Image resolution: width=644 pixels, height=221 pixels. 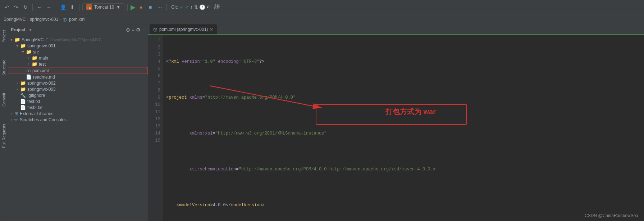 What do you see at coordinates (17, 83) in the screenshot?
I see `tree-arrow-002: ›` at bounding box center [17, 83].